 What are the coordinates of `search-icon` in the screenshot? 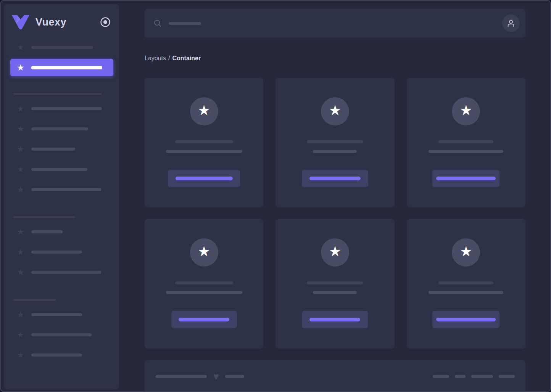 It's located at (158, 23).